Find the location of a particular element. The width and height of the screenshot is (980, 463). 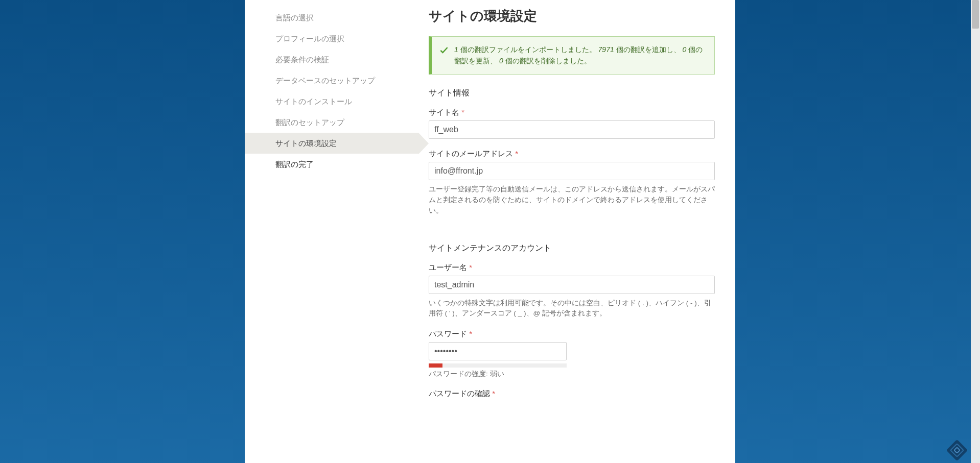

step-2: 必要条件の検証 is located at coordinates (332, 59).